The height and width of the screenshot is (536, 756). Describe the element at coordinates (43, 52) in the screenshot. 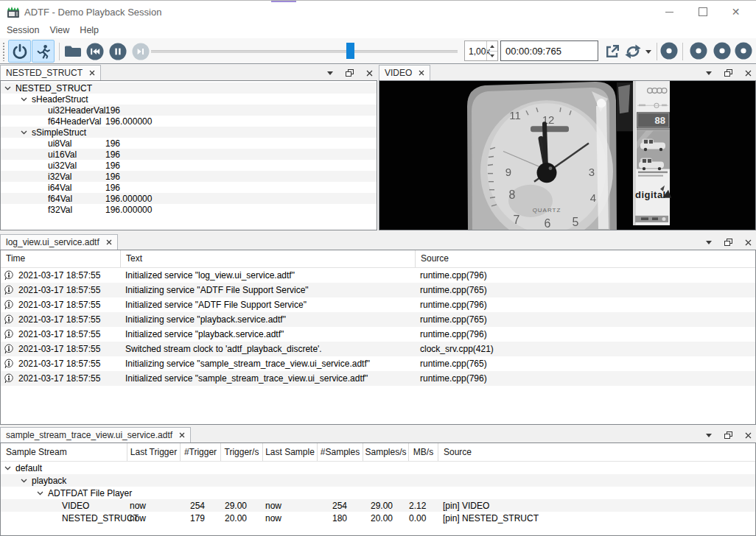

I see `run-button` at that location.